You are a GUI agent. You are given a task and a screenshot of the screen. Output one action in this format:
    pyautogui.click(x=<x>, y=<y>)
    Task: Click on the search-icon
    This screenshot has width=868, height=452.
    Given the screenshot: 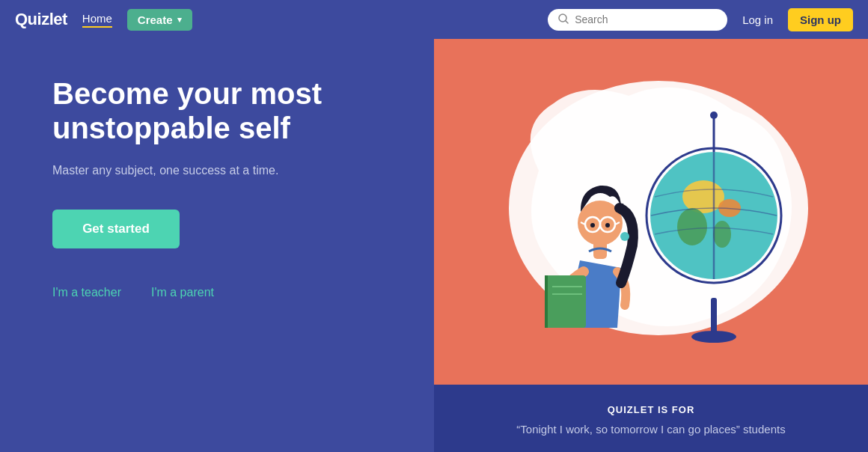 What is the action you would take?
    pyautogui.click(x=563, y=19)
    